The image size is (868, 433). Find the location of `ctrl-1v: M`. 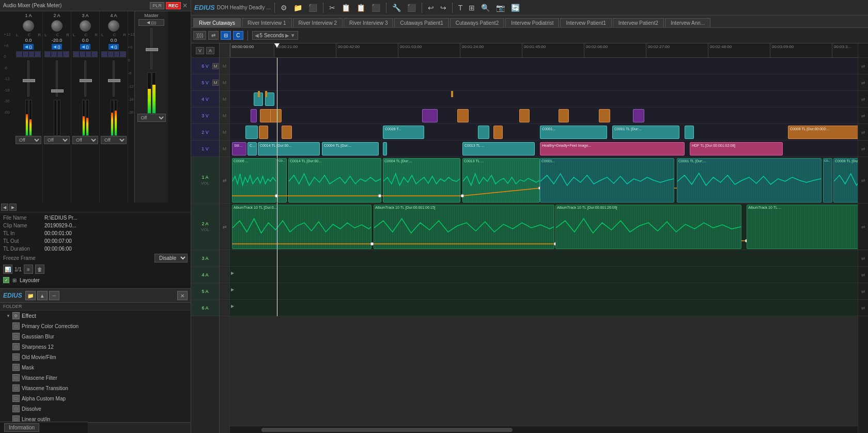

ctrl-1v: M is located at coordinates (224, 149).